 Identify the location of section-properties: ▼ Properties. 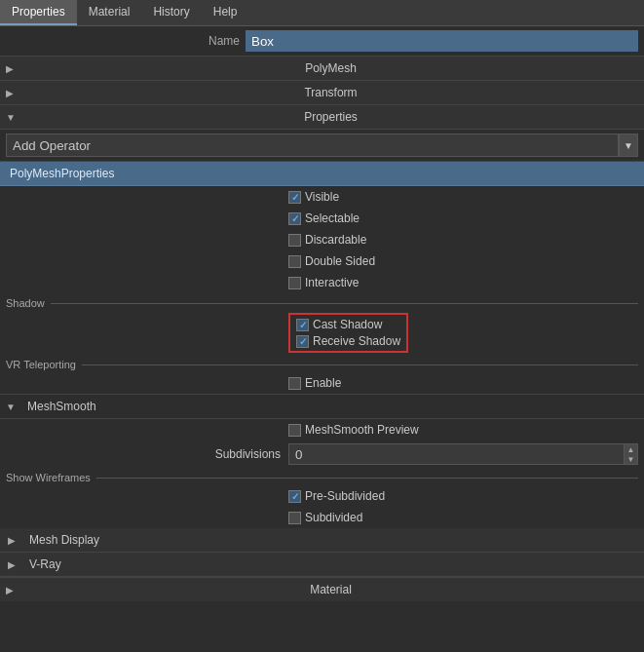
(322, 117).